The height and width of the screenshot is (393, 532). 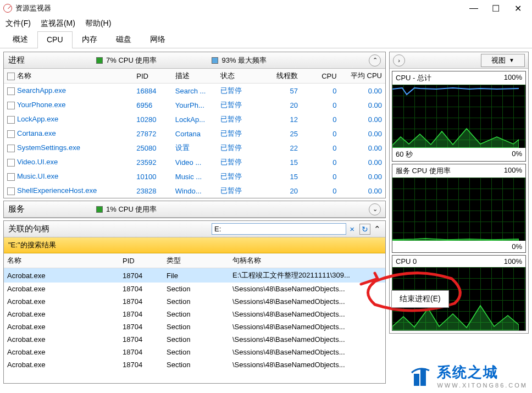 What do you see at coordinates (420, 299) in the screenshot?
I see `menu-end-process: 结束进程(E)` at bounding box center [420, 299].